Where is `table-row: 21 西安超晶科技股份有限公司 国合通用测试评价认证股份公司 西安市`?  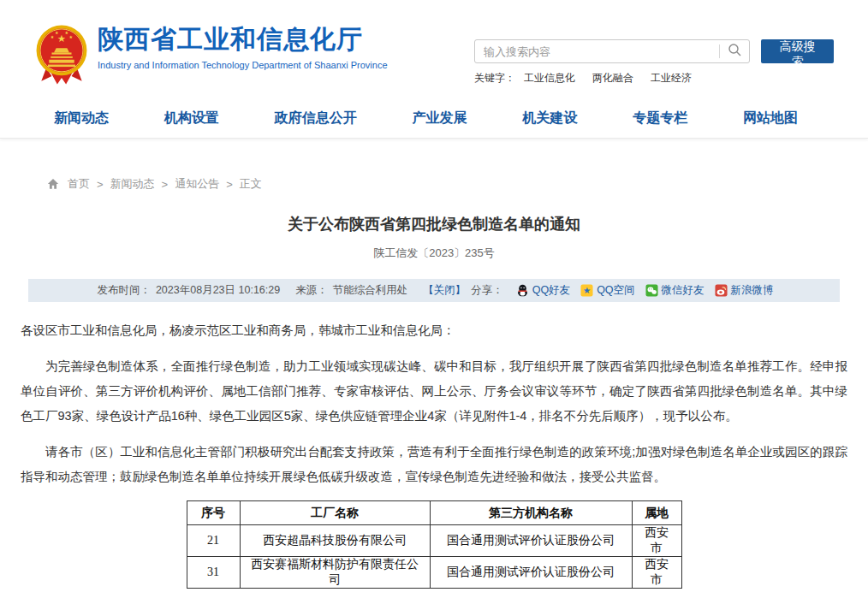 table-row: 21 西安超晶科技股份有限公司 国合通用测试评价认证股份公司 西安市 is located at coordinates (434, 541).